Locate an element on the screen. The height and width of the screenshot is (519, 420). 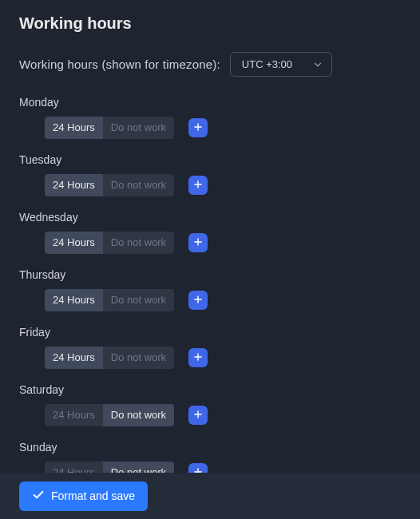
day-block: Saturday24 HoursDo not work is located at coordinates (210, 405).